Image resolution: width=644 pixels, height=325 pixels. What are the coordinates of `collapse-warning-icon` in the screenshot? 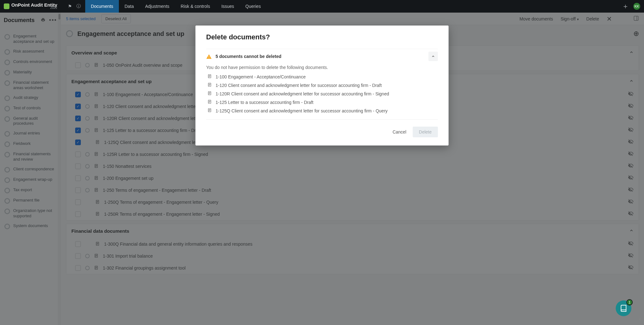 It's located at (433, 56).